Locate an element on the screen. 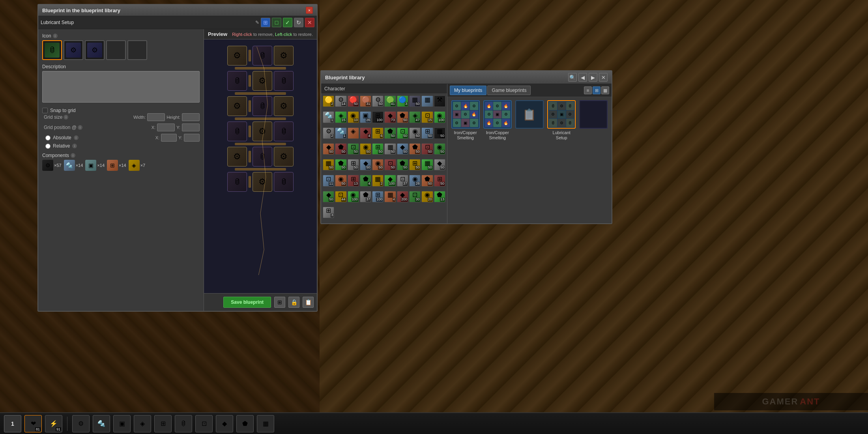 Image resolution: width=868 pixels, height=434 pixels. inventory-slot-38: ⊡50 is located at coordinates (427, 149).